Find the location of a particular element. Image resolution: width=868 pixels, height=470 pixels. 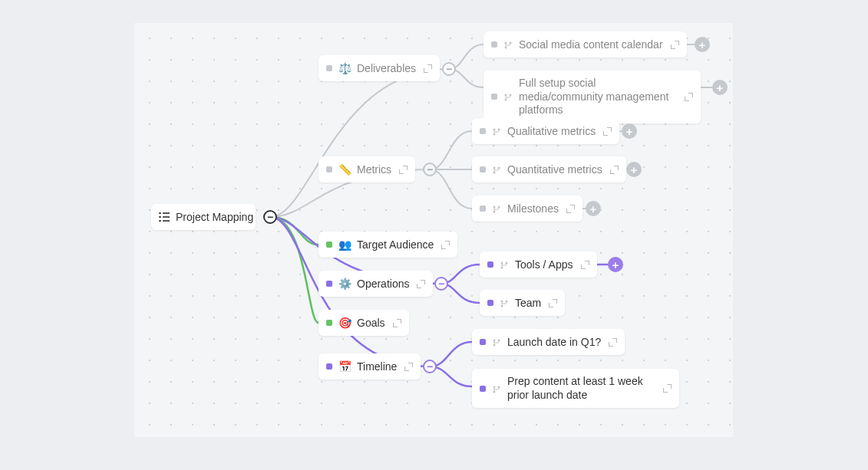

node-label: Milestones is located at coordinates (533, 209).